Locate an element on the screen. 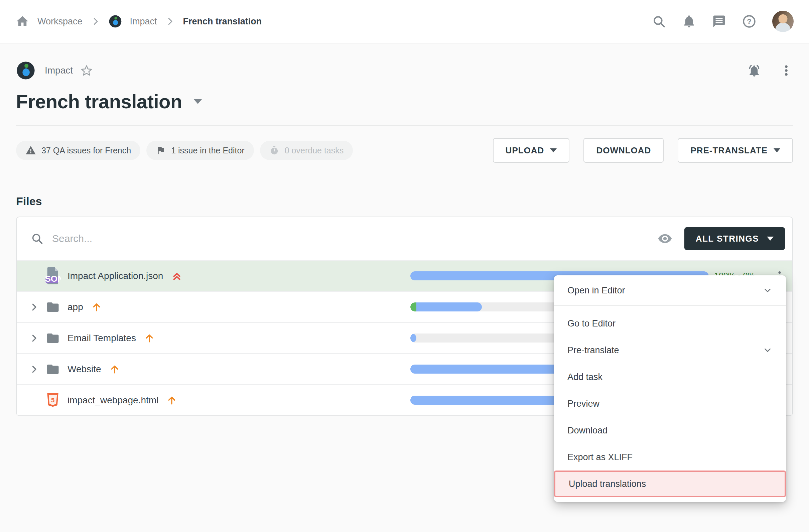 This screenshot has width=809, height=532. priority-high-icon is located at coordinates (177, 276).